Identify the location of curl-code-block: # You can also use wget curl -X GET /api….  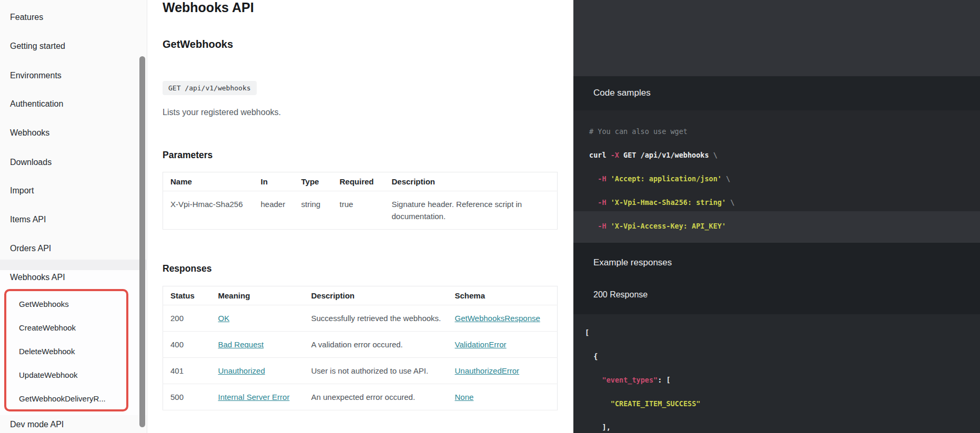
(776, 161).